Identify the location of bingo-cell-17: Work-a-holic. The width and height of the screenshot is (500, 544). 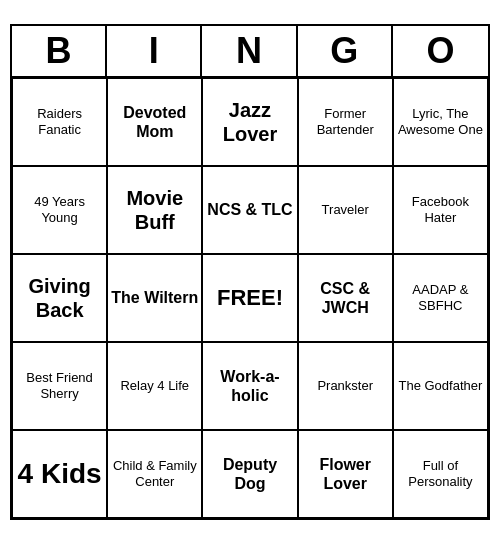
(250, 386).